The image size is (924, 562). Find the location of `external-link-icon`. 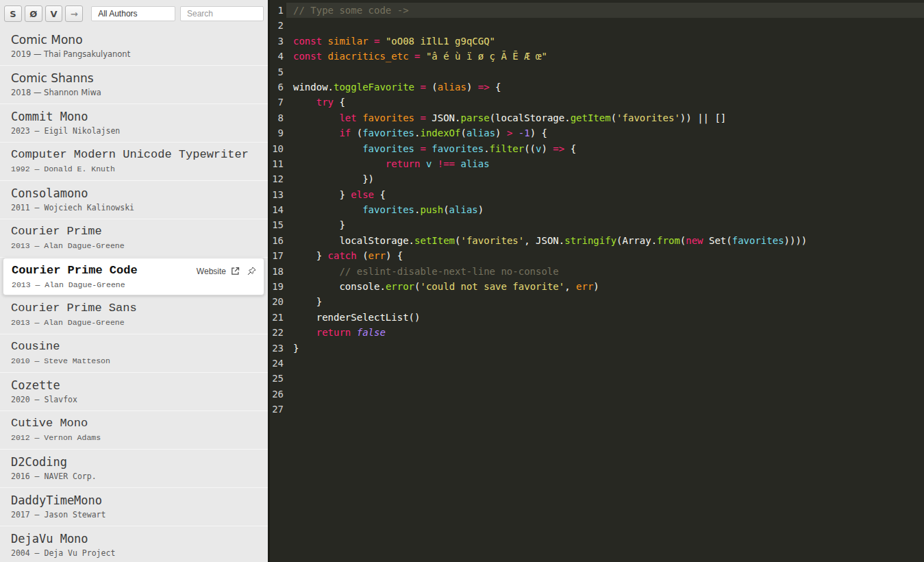

external-link-icon is located at coordinates (236, 271).